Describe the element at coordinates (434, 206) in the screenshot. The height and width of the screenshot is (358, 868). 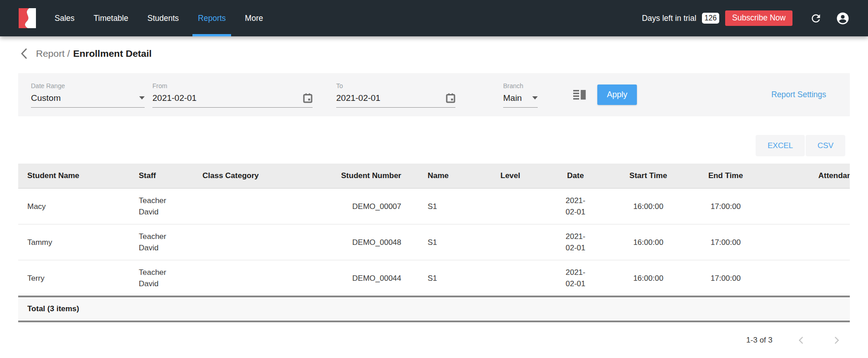
I see `table-row: Macy Teacher David DEMO_00007 S1 2021-02…` at that location.